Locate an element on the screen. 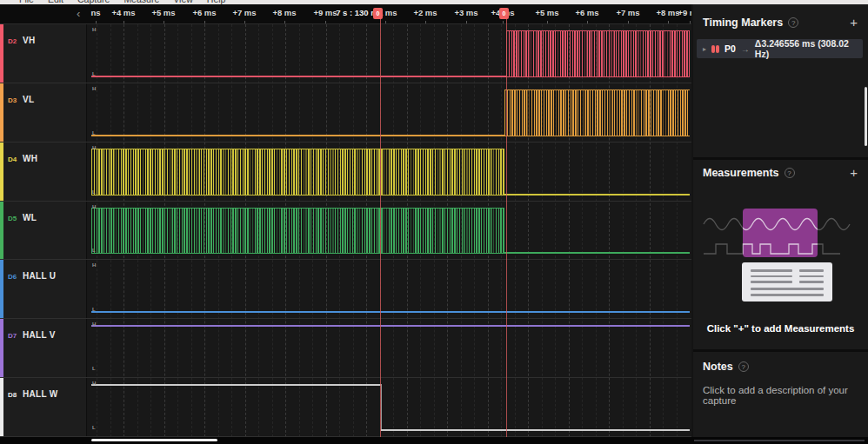 This screenshot has width=868, height=444. results-card-illustration is located at coordinates (787, 282).